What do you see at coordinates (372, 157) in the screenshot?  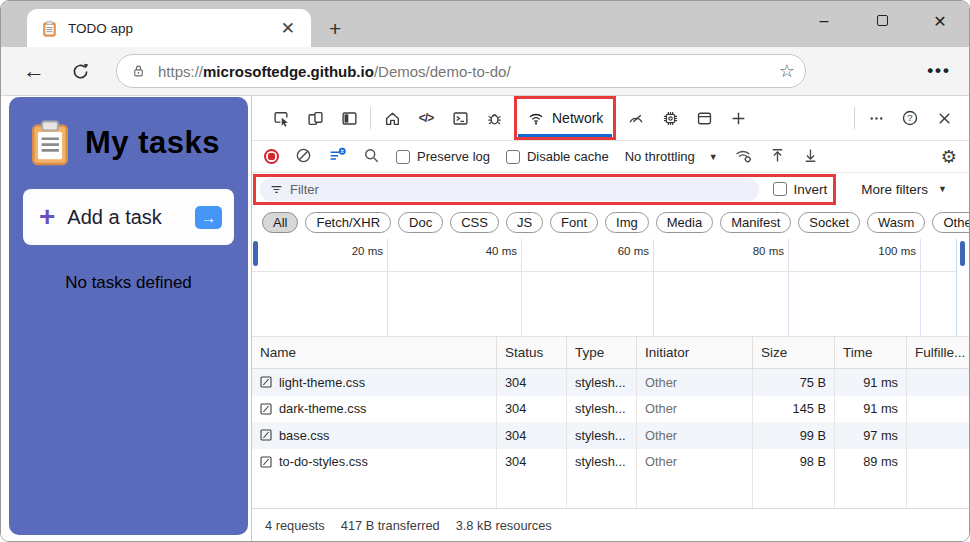 I see `search-network-button` at bounding box center [372, 157].